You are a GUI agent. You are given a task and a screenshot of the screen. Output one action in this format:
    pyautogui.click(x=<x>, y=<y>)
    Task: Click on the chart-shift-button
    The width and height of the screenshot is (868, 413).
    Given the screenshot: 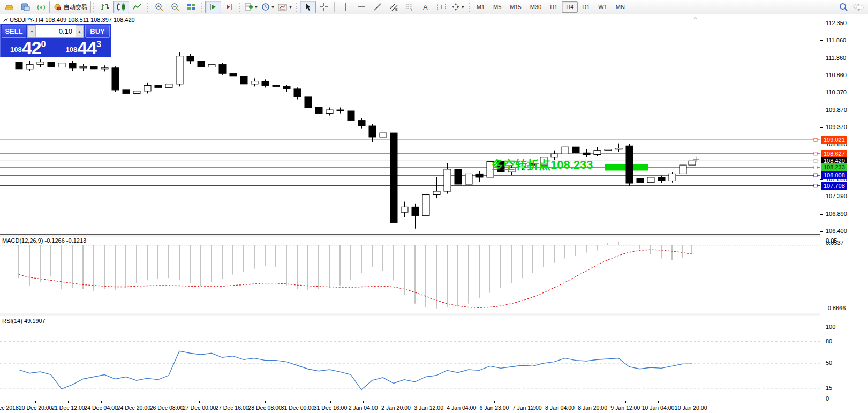 What is the action you would take?
    pyautogui.click(x=229, y=7)
    